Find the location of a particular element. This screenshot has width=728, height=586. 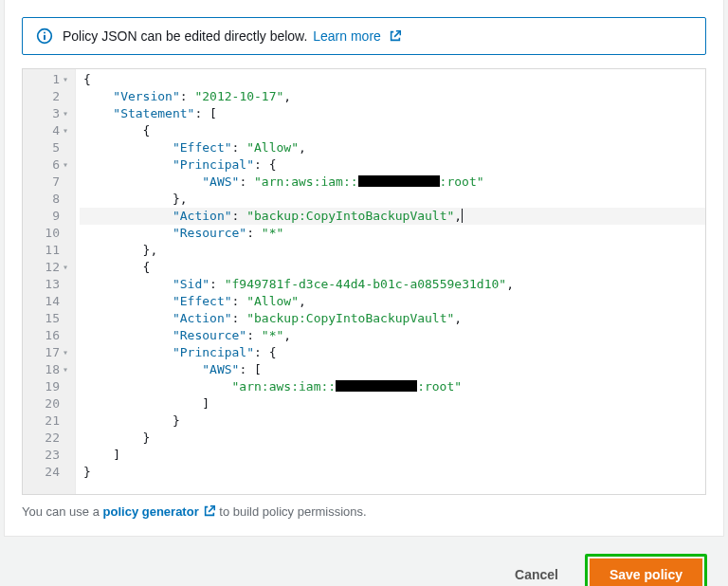

info-banner: Policy JSON can be edited directly below… is located at coordinates (364, 36).